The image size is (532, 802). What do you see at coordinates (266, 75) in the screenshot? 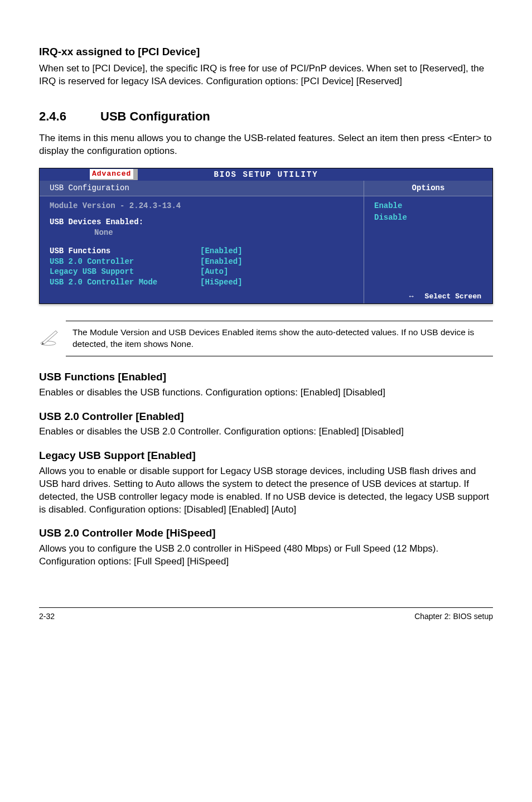
I see `irq-body: When set to [PCI Device], the specific I…` at bounding box center [266, 75].